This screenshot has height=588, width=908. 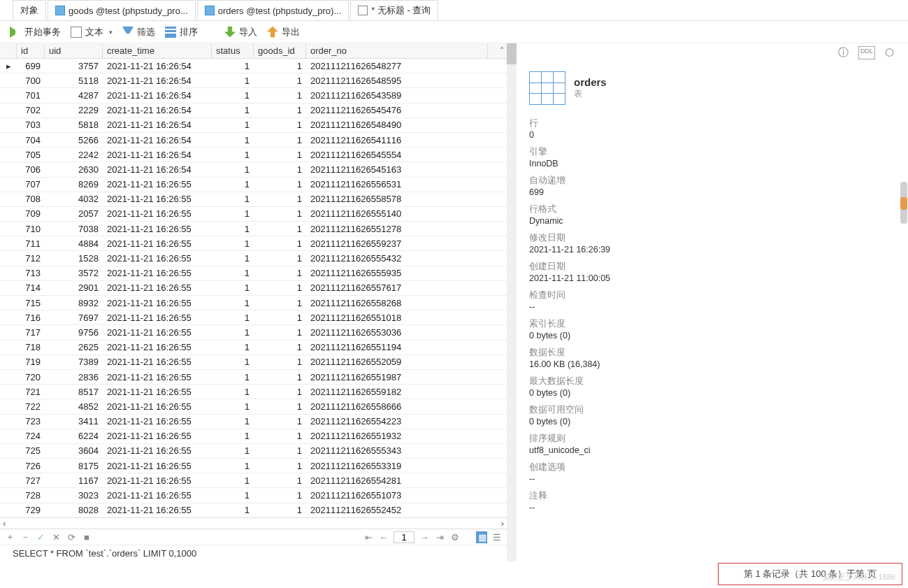 What do you see at coordinates (424, 537) in the screenshot?
I see `next-page-button: →` at bounding box center [424, 537].